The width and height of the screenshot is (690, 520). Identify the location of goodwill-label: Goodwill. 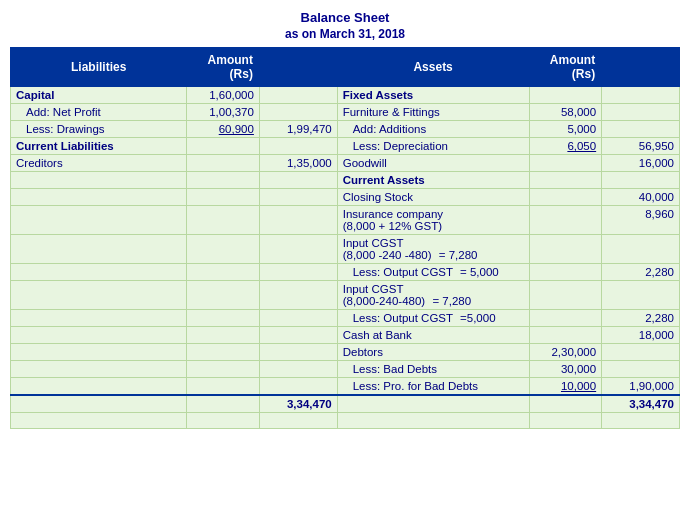
(433, 164).